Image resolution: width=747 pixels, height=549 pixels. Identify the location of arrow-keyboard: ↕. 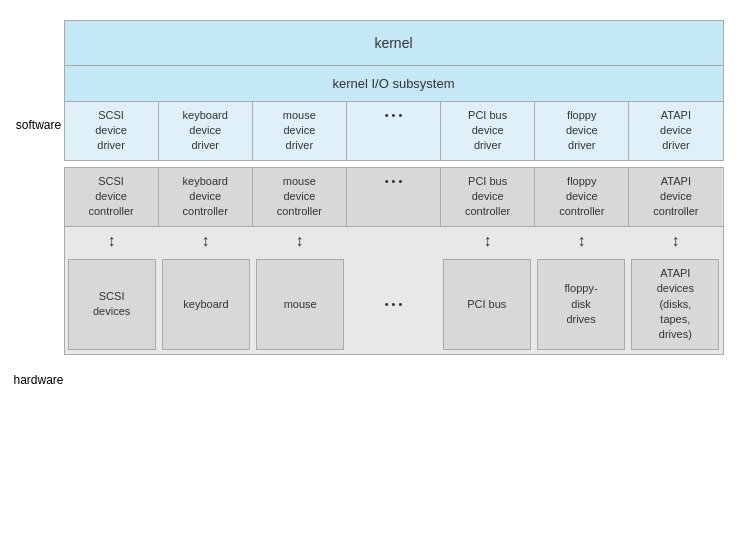
(206, 241).